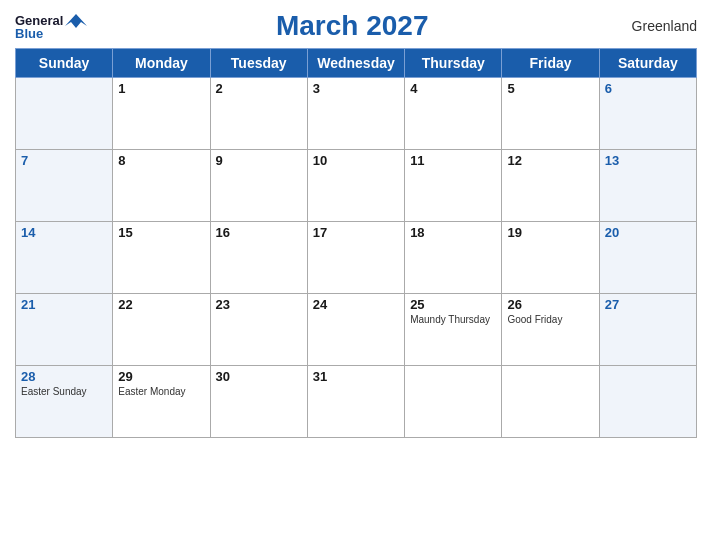  I want to click on calendar-week-row: 28Easter Sunday29Easter Monday3031, so click(356, 402).